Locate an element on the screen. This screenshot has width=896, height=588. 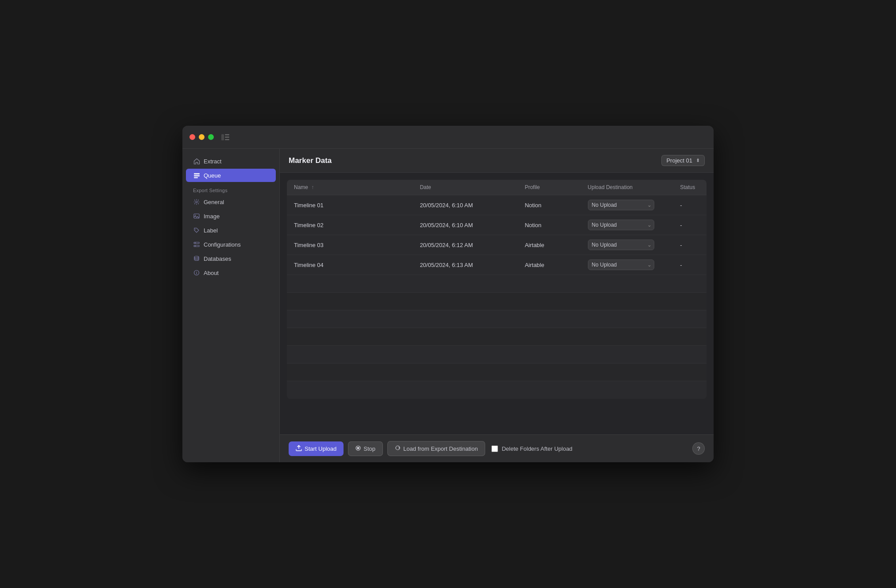
load-from-export-button: Load from Export Destination is located at coordinates (436, 449).